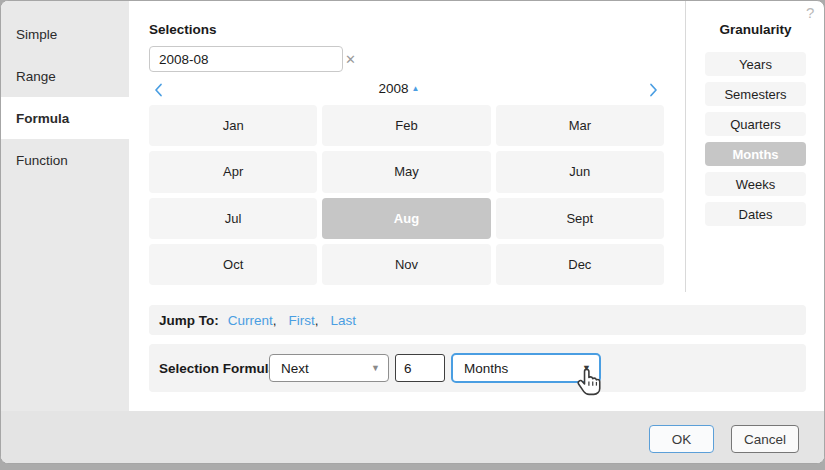 This screenshot has height=470, width=825. Describe the element at coordinates (478, 320) in the screenshot. I see `jump-to-strip: Jump To: Current, First, Last` at that location.